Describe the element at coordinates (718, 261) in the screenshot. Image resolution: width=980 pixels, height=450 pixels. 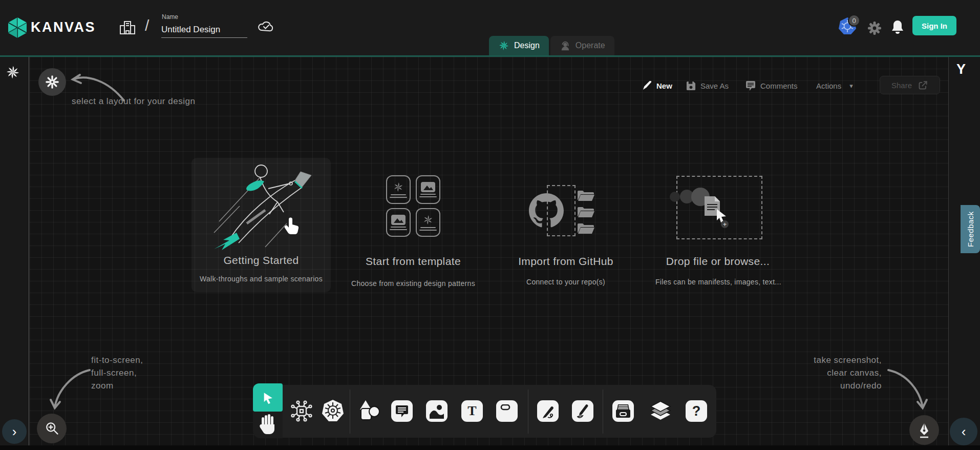
I see `drop-file-title: Drop file or browse...` at that location.